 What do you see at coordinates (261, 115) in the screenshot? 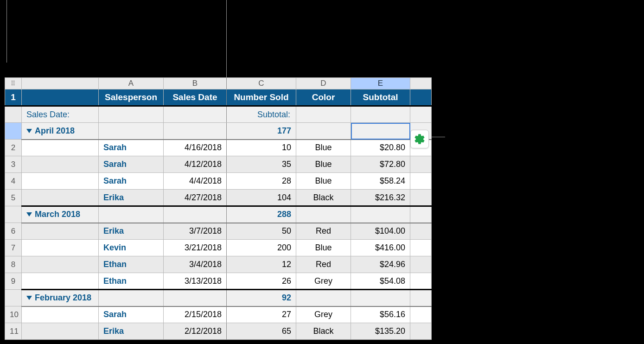
I see `summary-subtotal-label: Subtotal:` at bounding box center [261, 115].